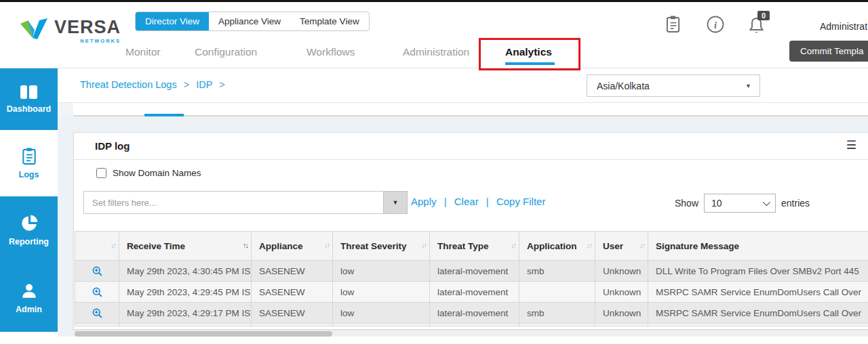  Describe the element at coordinates (204, 85) in the screenshot. I see `breadcrumb-idp: IDP` at that location.